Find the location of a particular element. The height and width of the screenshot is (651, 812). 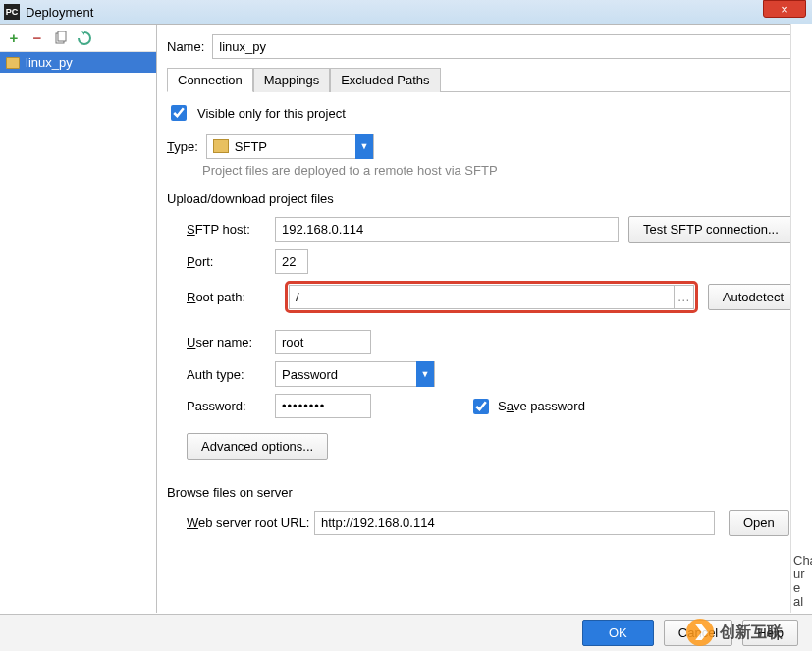

tab-mappings: Mappings is located at coordinates (292, 81).